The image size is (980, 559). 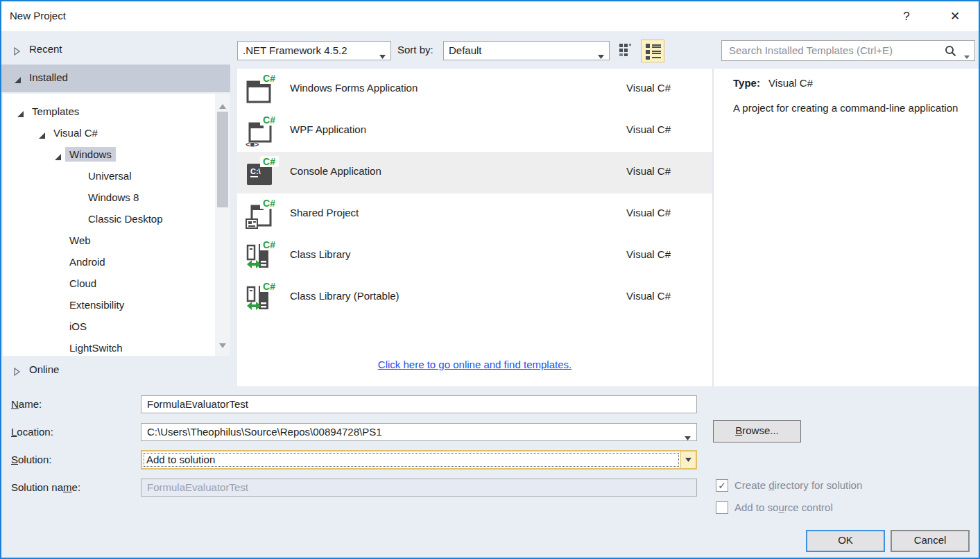 I want to click on tree-item-universal: Universal, so click(x=107, y=178).